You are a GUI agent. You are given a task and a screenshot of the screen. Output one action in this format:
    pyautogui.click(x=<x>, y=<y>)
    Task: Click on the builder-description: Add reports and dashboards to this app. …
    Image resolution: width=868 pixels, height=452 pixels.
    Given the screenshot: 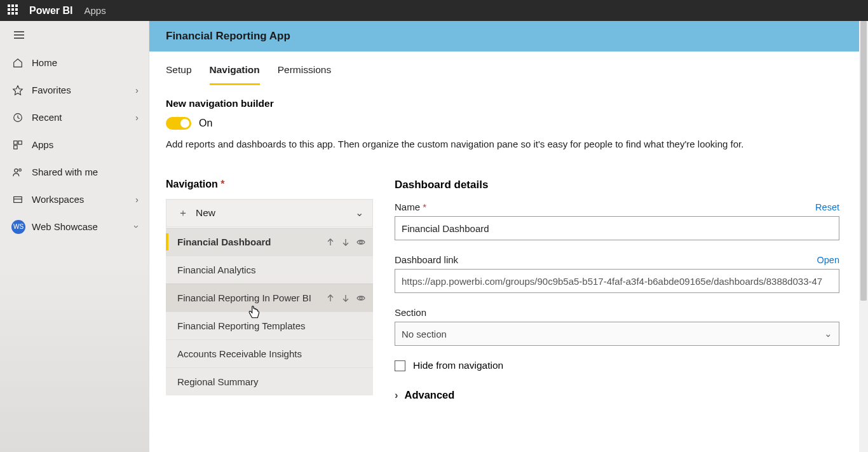 What is the action you would take?
    pyautogui.click(x=508, y=144)
    